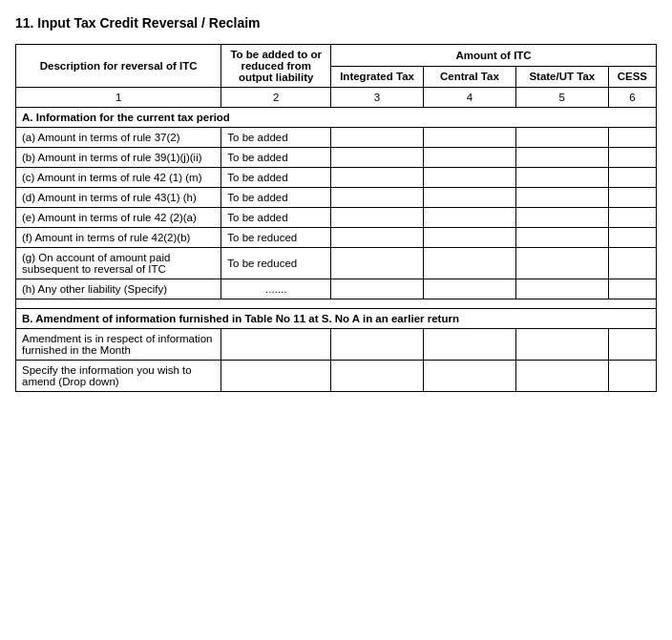  What do you see at coordinates (561, 158) in the screenshot?
I see `row-b-state` at bounding box center [561, 158].